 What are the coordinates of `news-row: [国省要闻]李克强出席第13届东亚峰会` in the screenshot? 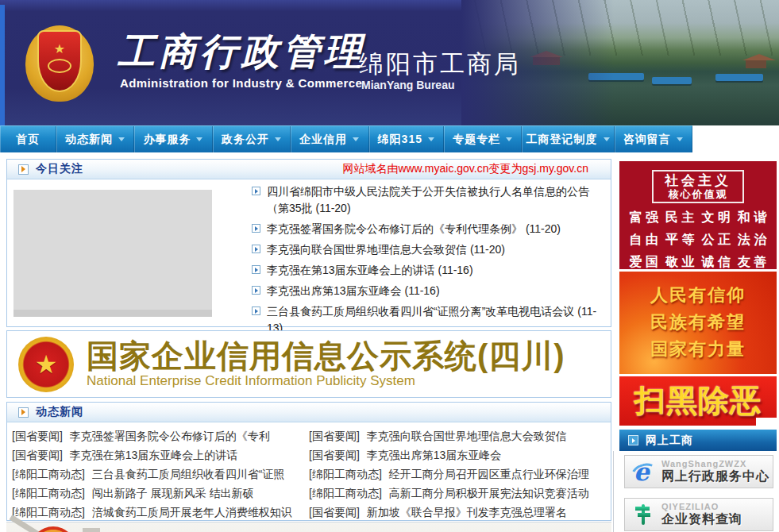 It's located at (457, 455).